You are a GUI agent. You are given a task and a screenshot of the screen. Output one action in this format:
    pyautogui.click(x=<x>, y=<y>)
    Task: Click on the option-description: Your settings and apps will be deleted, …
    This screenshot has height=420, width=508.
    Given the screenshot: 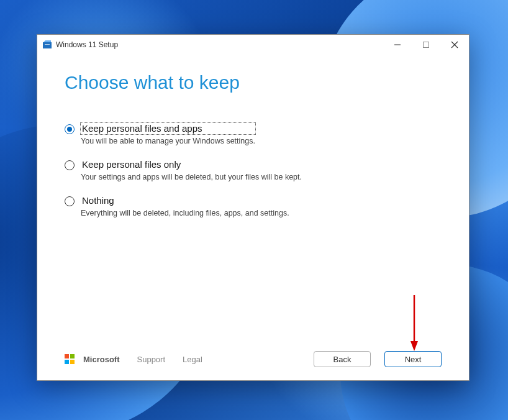 What is the action you would take?
    pyautogui.click(x=191, y=177)
    